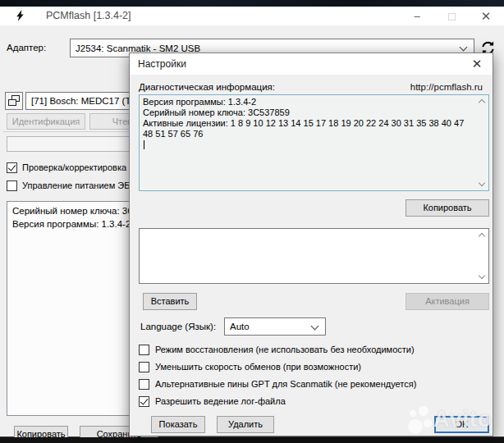 The image size is (504, 443). What do you see at coordinates (417, 16) in the screenshot?
I see `minimize-button: –` at bounding box center [417, 16].